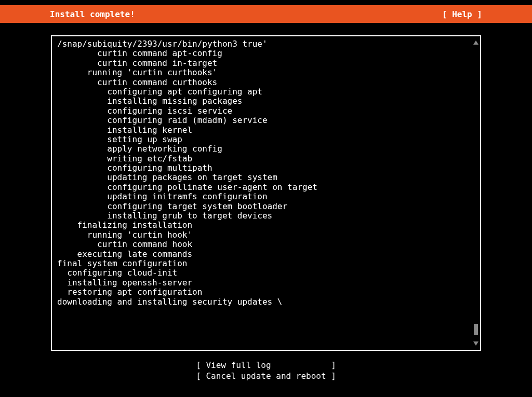 This screenshot has height=397, width=532. What do you see at coordinates (266, 365) in the screenshot?
I see `view-full-log-button: [ View full log ]` at bounding box center [266, 365].